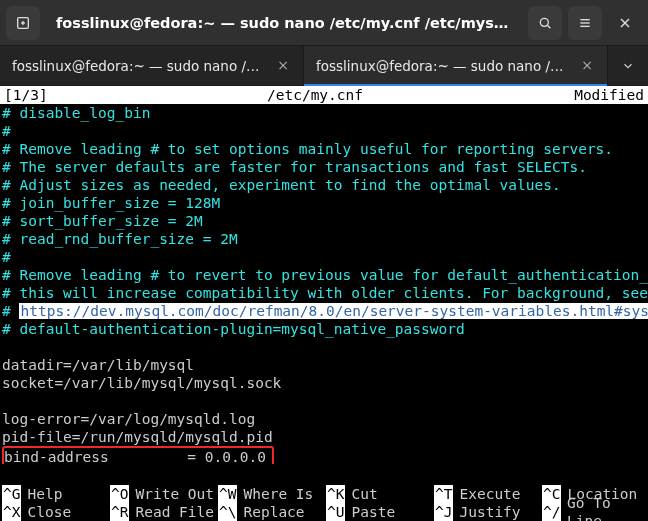  I want to click on editor-line: log-error=/var/log/mysqld.log, so click(324, 419).